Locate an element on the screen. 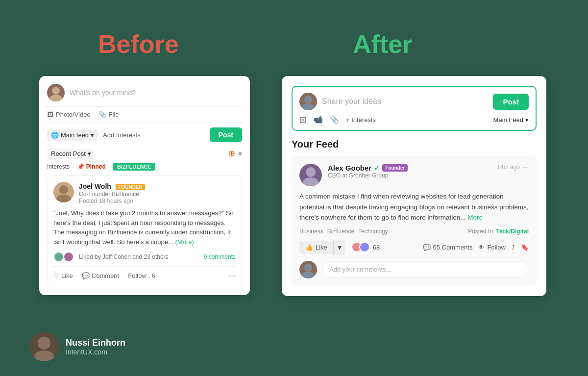 The image size is (588, 376). attach-icon: 📎 is located at coordinates (334, 120).